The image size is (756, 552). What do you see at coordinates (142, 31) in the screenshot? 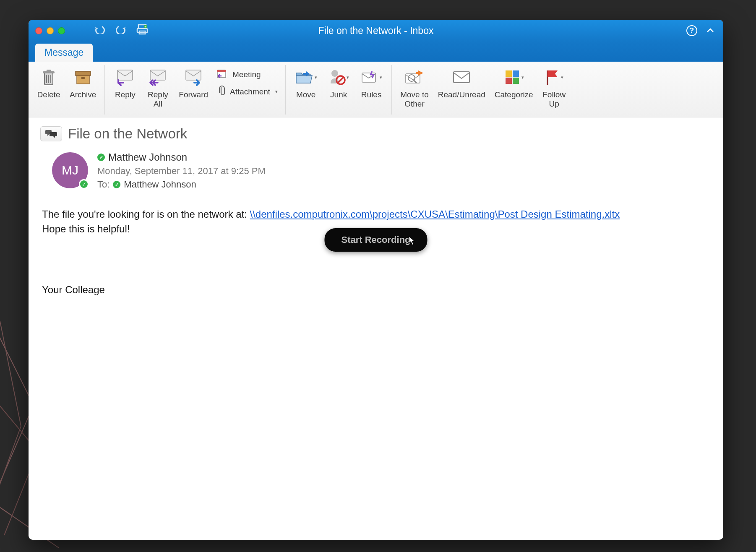
I see `print-icon` at bounding box center [142, 31].